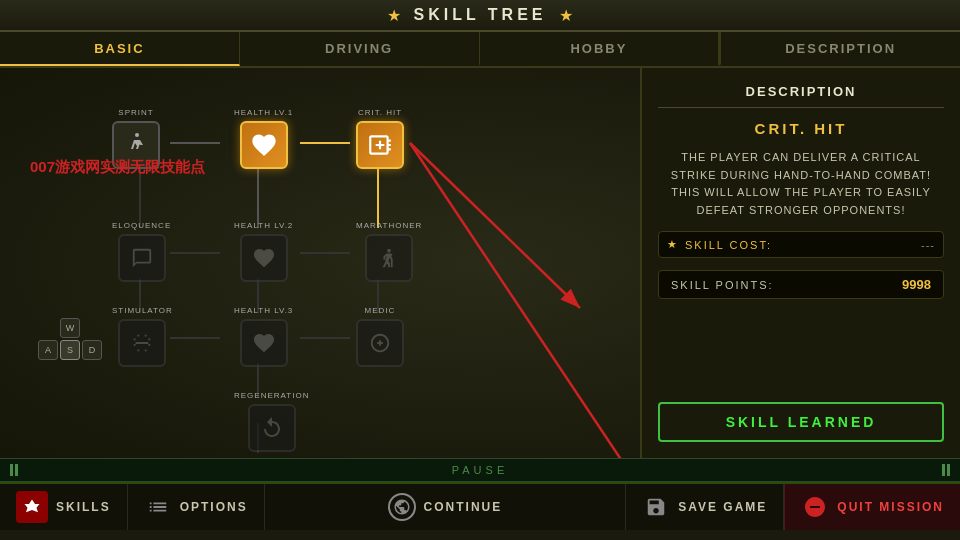 The image size is (960, 540). I want to click on save-game-button: SAVE GAME, so click(705, 507).